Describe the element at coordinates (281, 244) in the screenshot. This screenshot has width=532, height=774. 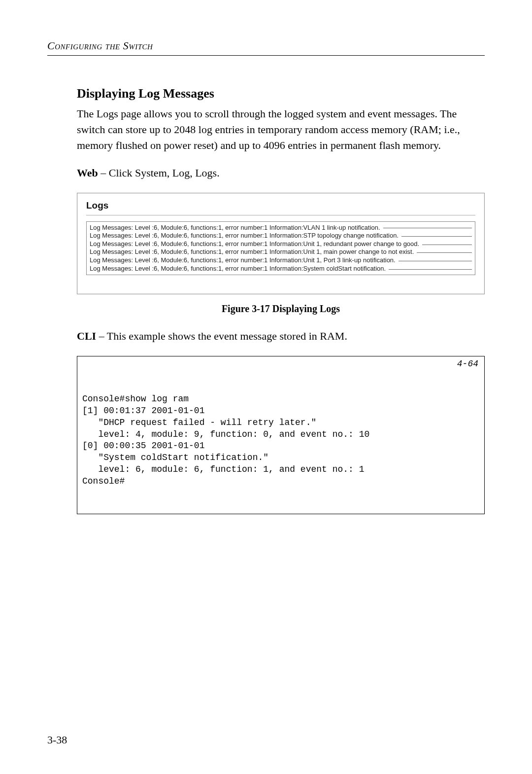
I see `logs-web-panel: Logs Log Messages: Level :6, Module:6, f…` at that location.